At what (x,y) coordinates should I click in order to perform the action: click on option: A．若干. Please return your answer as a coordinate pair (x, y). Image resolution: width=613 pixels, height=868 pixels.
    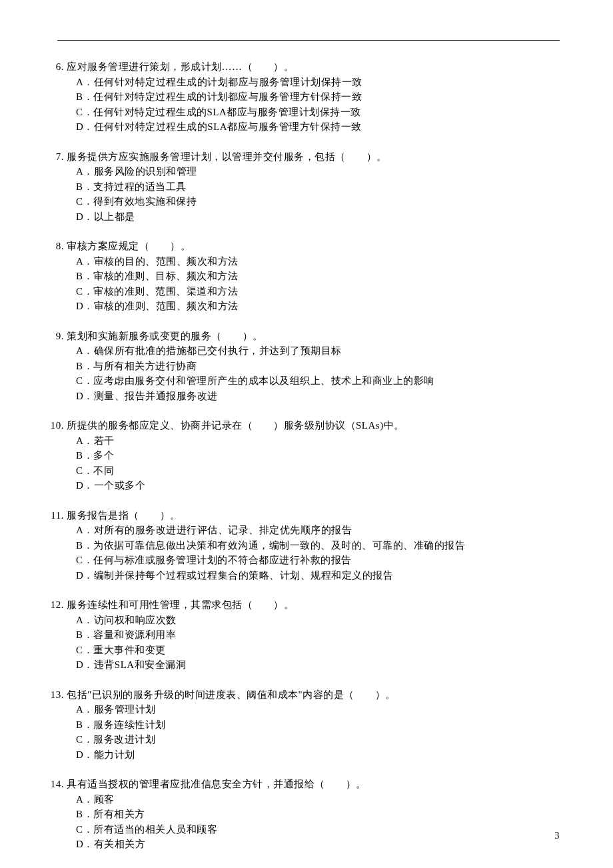
    Looking at the image, I should click on (318, 441).